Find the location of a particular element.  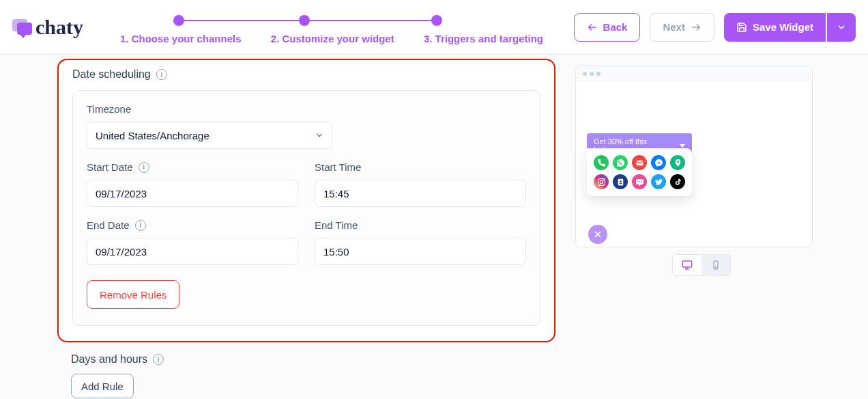

chat-bubble-icon is located at coordinates (22, 27).